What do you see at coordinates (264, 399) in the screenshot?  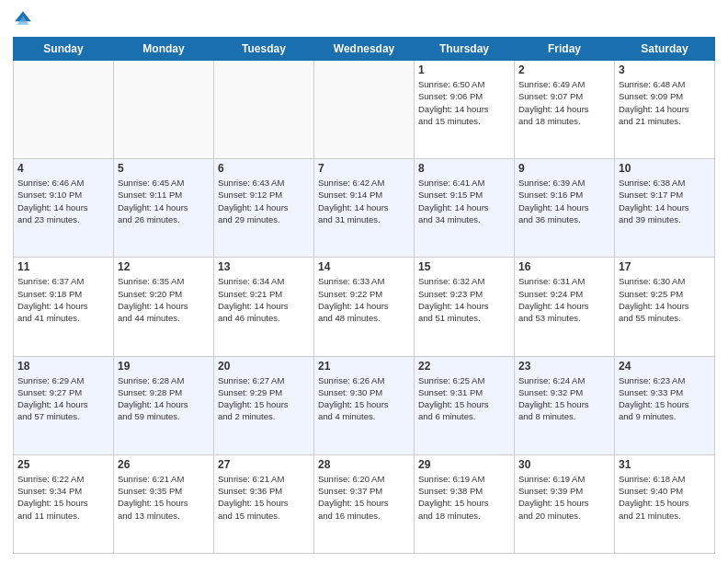 I see `day-info: Sunrise: 6:27 AM Sunset: 9:29 PM Dayligh…` at bounding box center [264, 399].